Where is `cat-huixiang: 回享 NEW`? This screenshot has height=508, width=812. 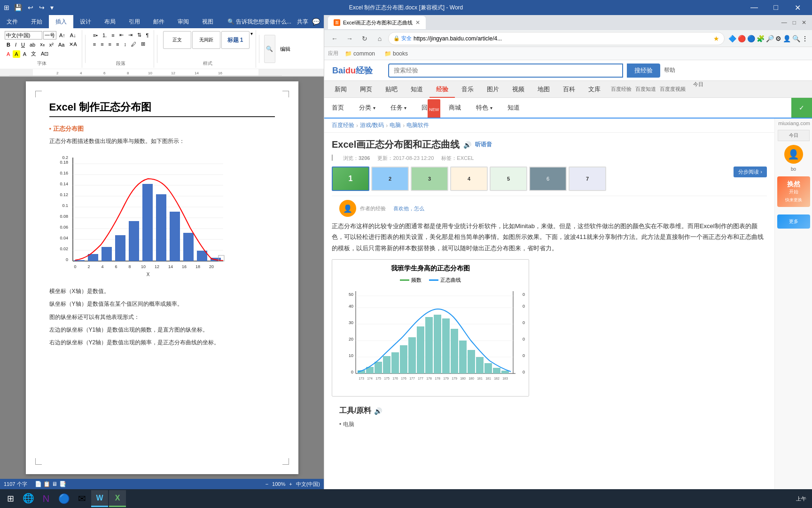
cat-huixiang: 回享 NEW is located at coordinates (428, 108).